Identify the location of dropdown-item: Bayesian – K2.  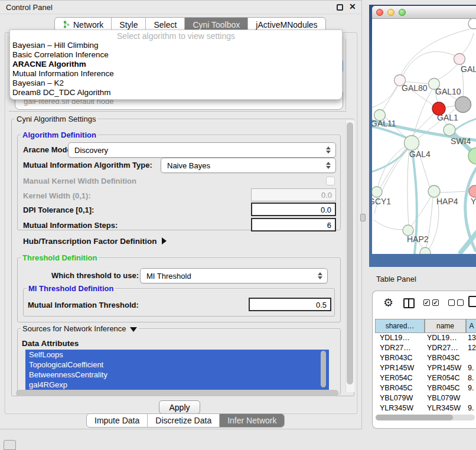
(176, 83).